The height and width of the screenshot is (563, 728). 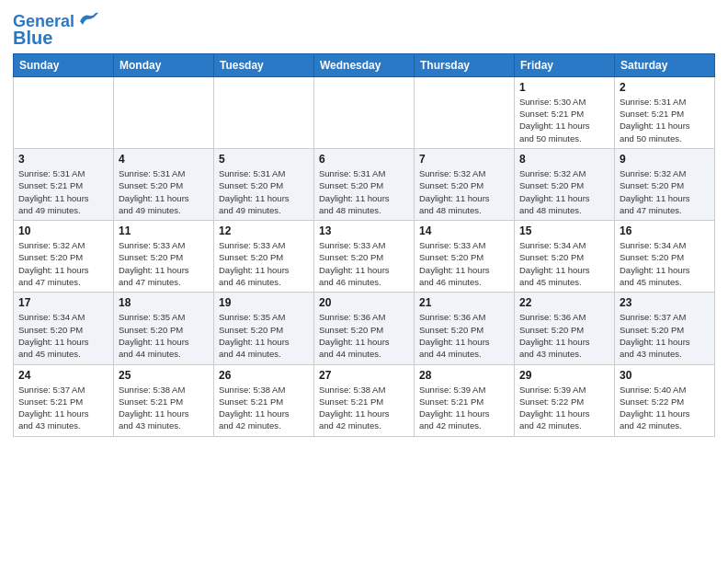 I want to click on day-number: 30, so click(x=665, y=375).